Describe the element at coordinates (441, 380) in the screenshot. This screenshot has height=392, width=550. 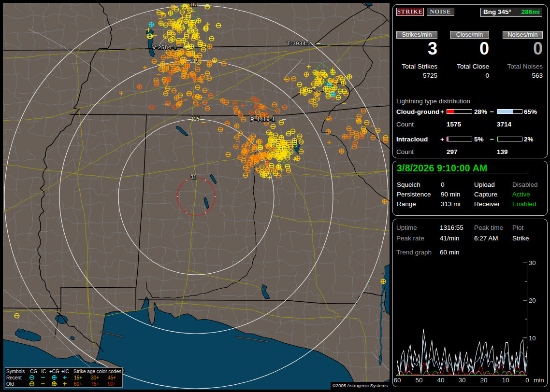
I see `svg-text: 40` at that location.